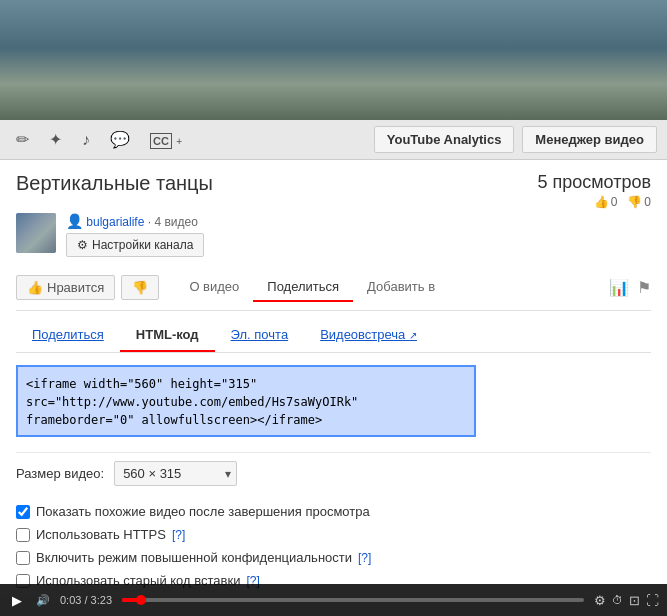 This screenshot has height=616, width=667. I want to click on likes-row: 👍 0 👎 0, so click(581, 202).